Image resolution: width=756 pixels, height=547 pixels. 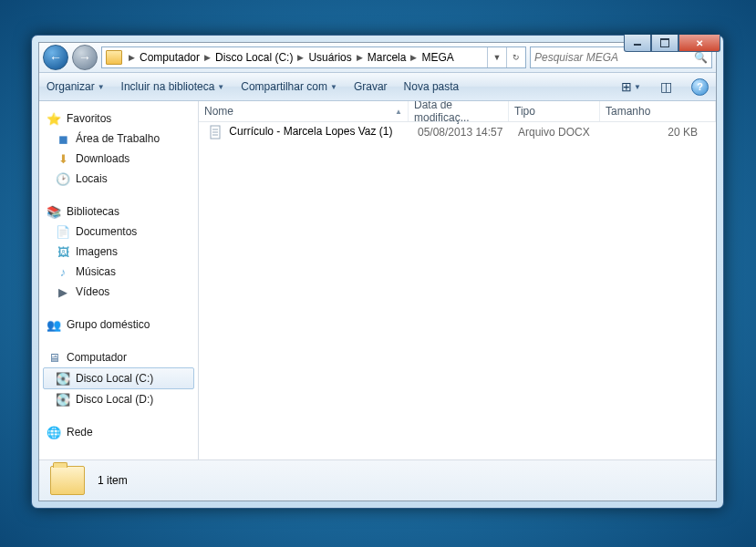 I want to click on breadcrumb: Usuários, so click(x=330, y=57).